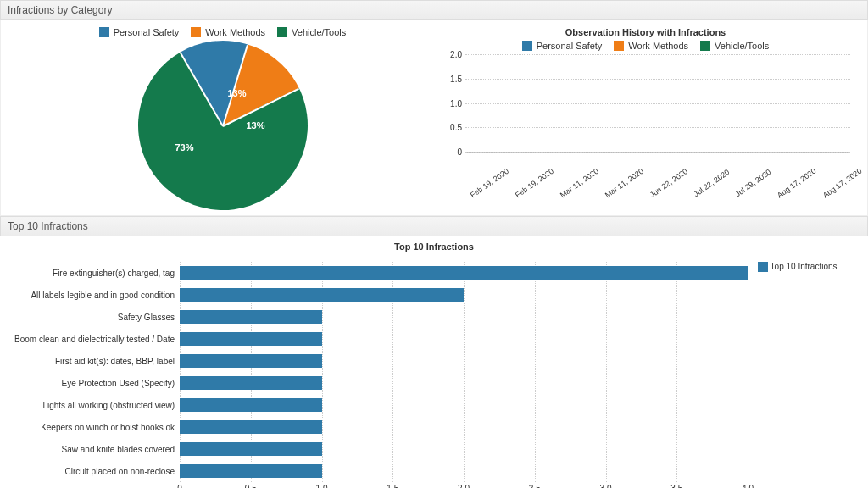 The width and height of the screenshot is (868, 488). What do you see at coordinates (676, 486) in the screenshot?
I see `x-tick: 3.5` at bounding box center [676, 486].